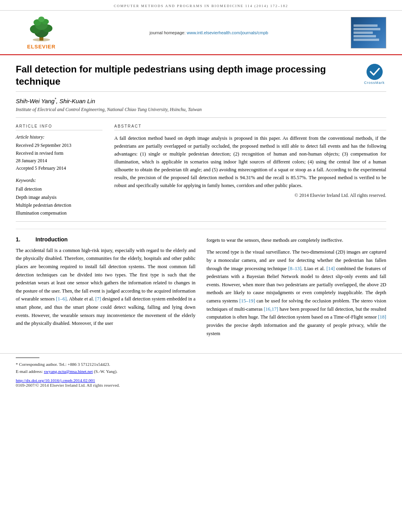  What do you see at coordinates (106, 287) in the screenshot?
I see `intro-paragraph-1: The accidental fall is a common high-ris…` at bounding box center [106, 287].